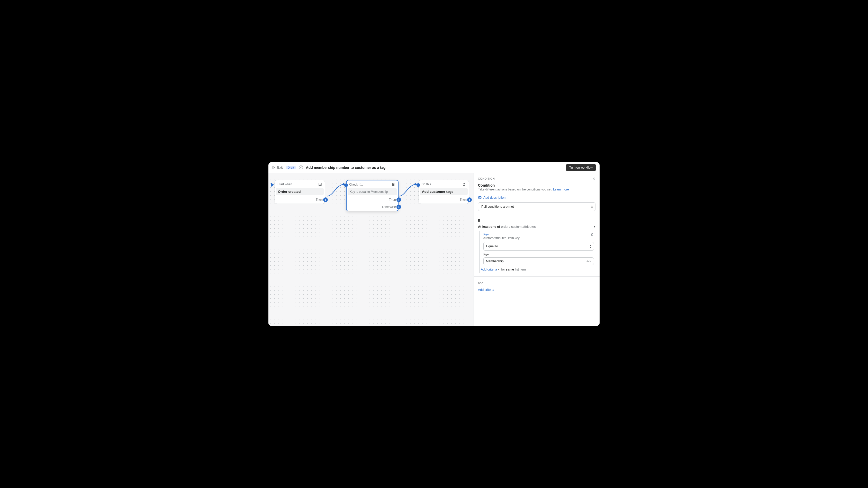 The image size is (868, 488). Describe the element at coordinates (592, 235) in the screenshot. I see `delete-criteria-button` at that location.